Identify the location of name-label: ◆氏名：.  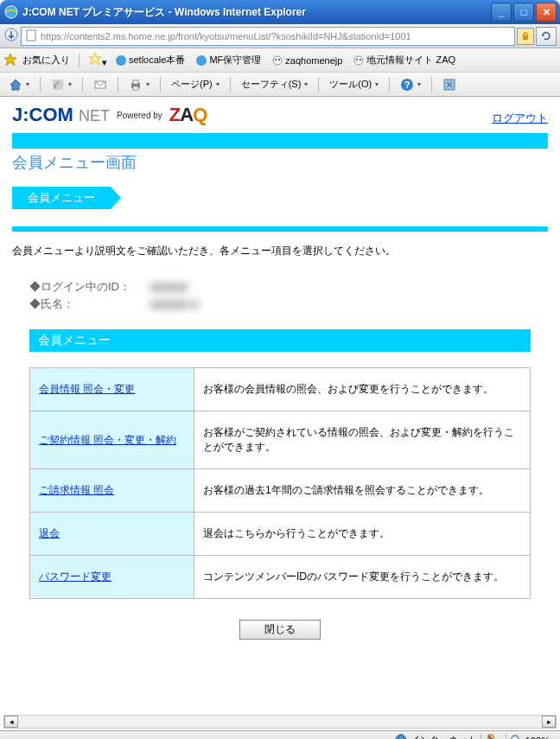
(90, 304).